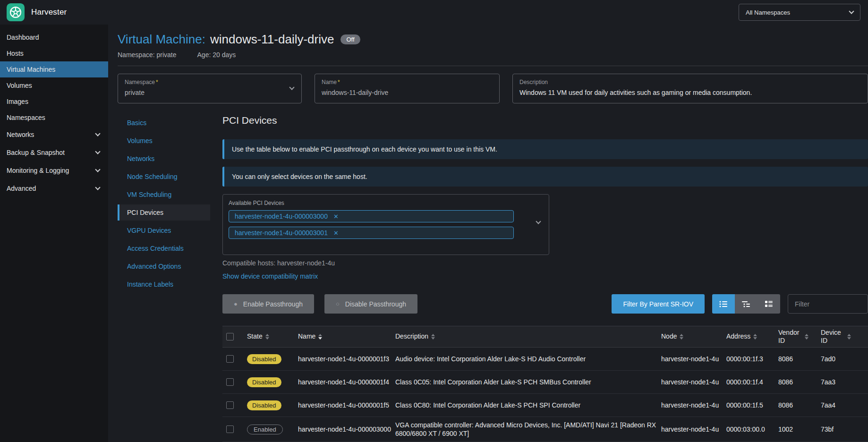 Image resolution: width=868 pixels, height=442 pixels. What do you see at coordinates (386, 203) in the screenshot?
I see `available-pci-devices-label: Available PCI Devices` at bounding box center [386, 203].